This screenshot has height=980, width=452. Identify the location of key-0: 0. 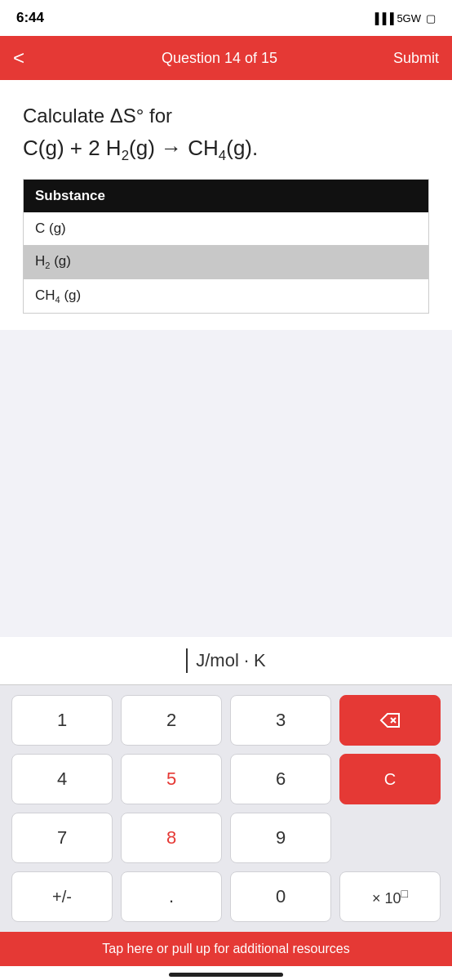
(281, 897).